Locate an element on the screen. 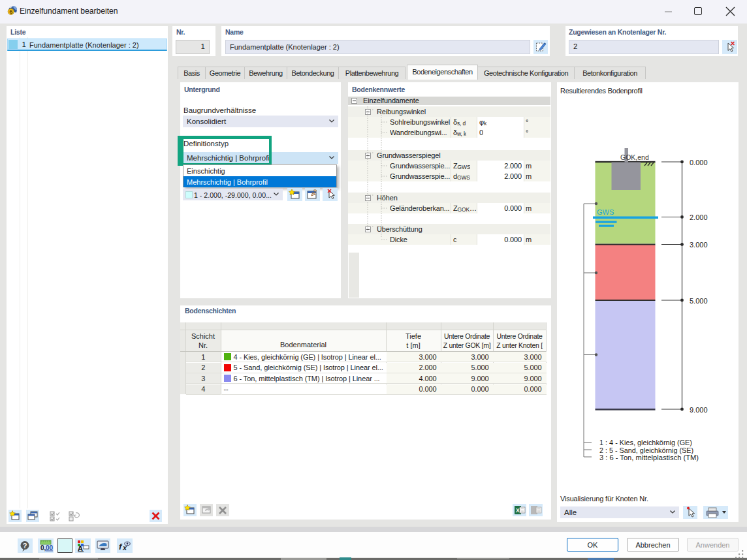 Image resolution: width=747 pixels, height=560 pixels. svg-text: 2.000 is located at coordinates (699, 217).